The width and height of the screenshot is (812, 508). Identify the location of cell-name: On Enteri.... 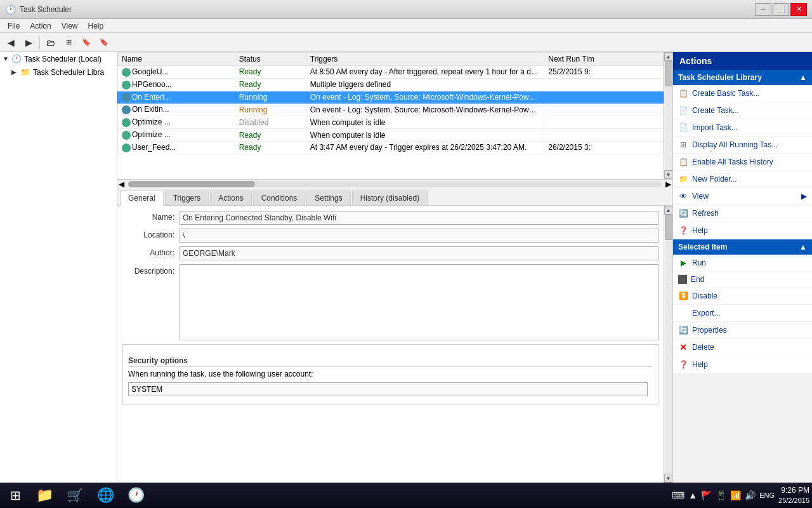
(176, 97).